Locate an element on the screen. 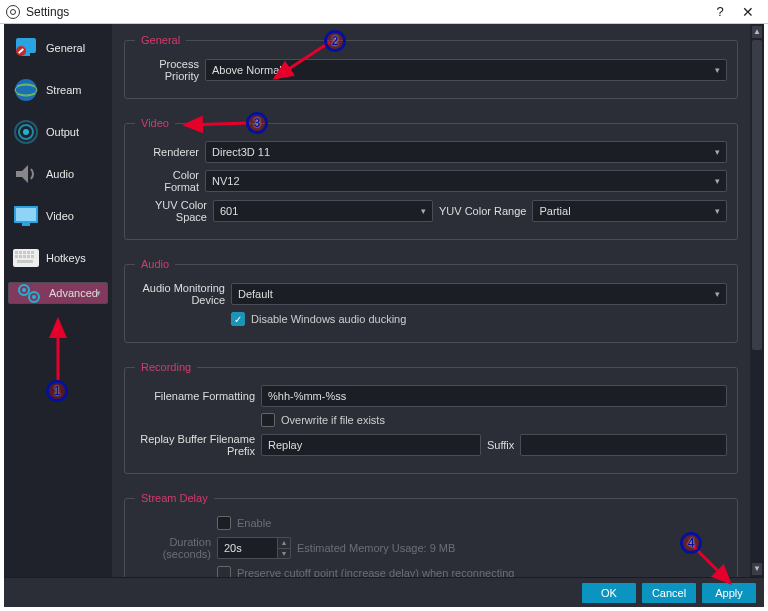 Image resolution: width=768 pixels, height=611 pixels. group-general: General Process Priority Above Normal is located at coordinates (431, 66).